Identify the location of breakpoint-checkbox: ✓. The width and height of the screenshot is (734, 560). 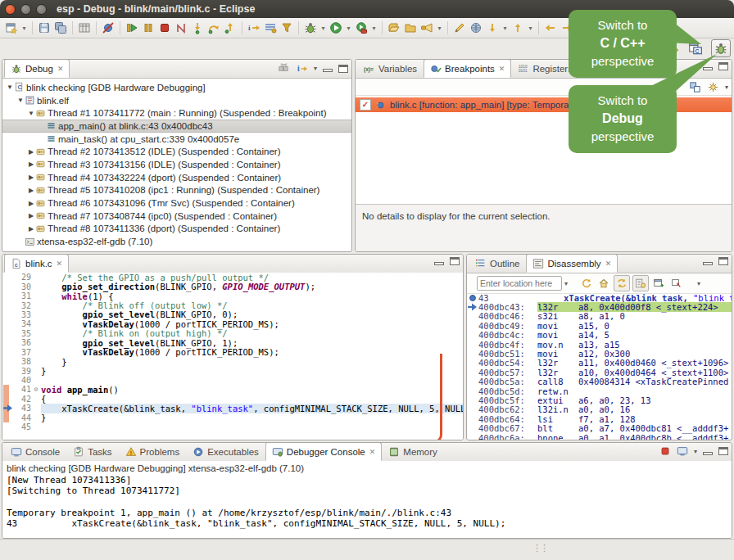
(365, 105).